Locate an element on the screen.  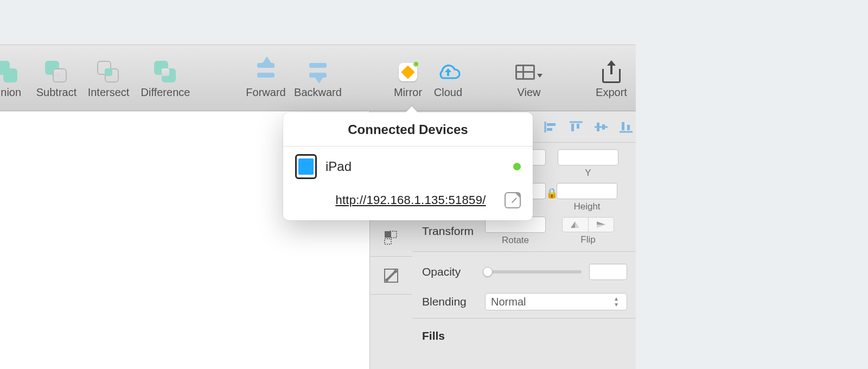
cloud-label: Cloud is located at coordinates (448, 91).